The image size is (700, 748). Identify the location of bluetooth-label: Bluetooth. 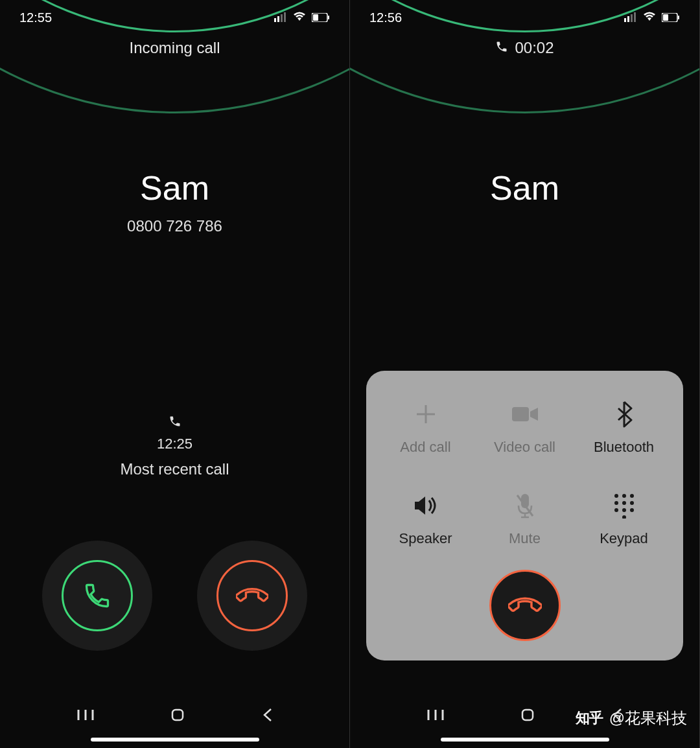
(624, 447).